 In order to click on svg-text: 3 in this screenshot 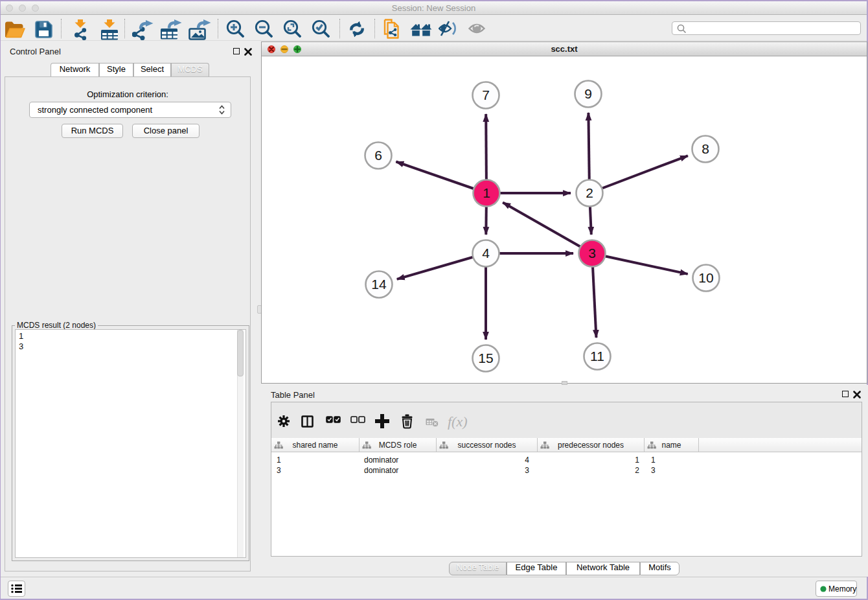, I will do `click(592, 253)`.